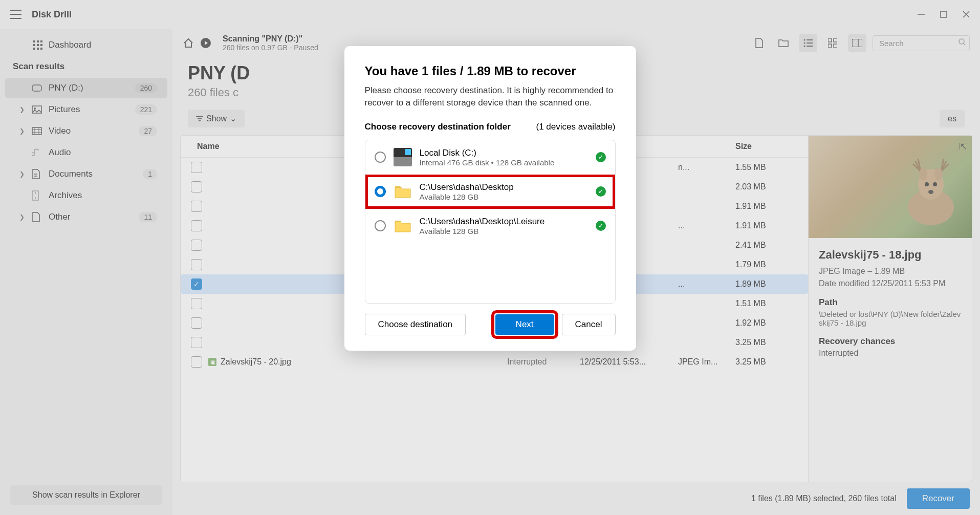  I want to click on destination-item: C:\Users\dasha\Desktop\LeisureAvailable …, so click(490, 226).